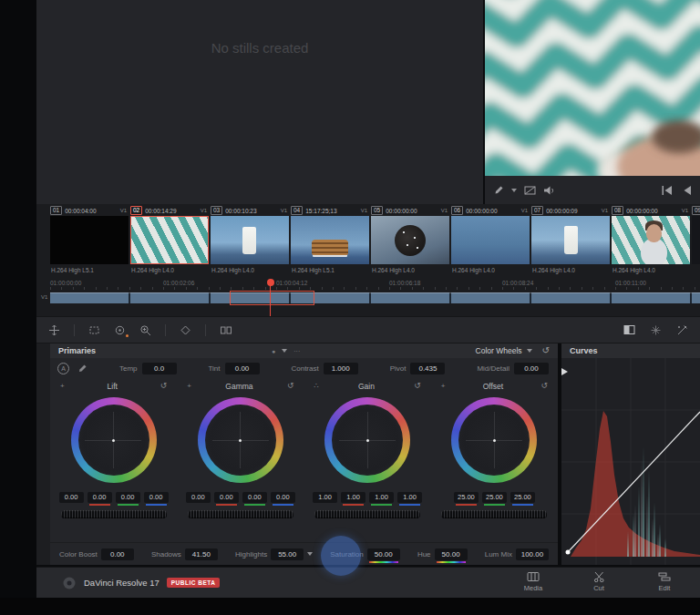 The width and height of the screenshot is (700, 615). What do you see at coordinates (89, 241) in the screenshot?
I see `timeline-clip: 01 00:00:04:00 V1 H.264 High L5.1` at bounding box center [89, 241].